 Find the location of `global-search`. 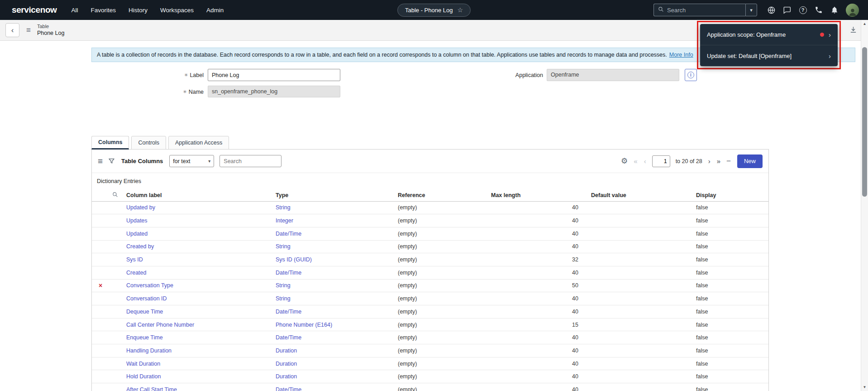

global-search is located at coordinates (700, 10).